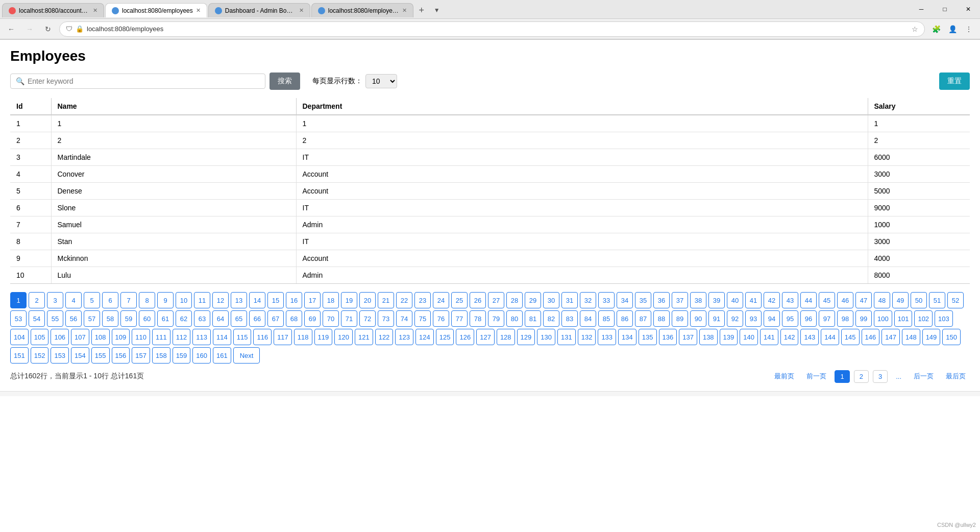  I want to click on page-btn-124: 124, so click(425, 337).